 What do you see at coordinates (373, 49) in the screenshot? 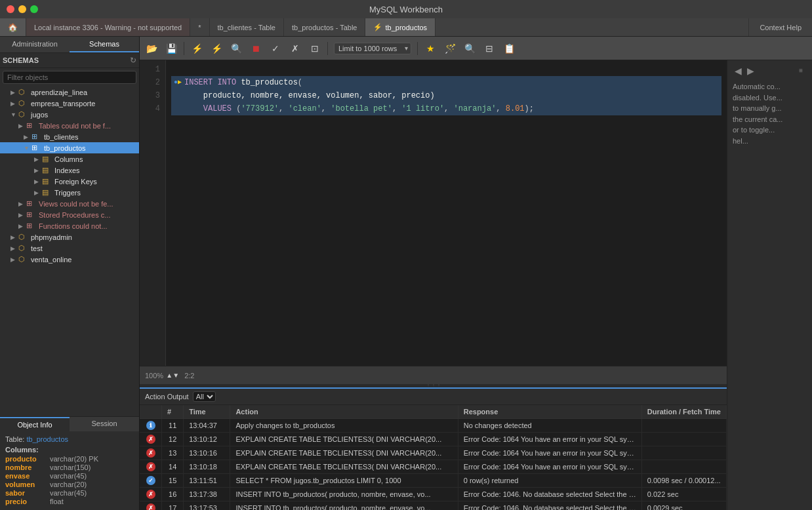
I see `limit-select: Limit to 1000 rows` at bounding box center [373, 49].